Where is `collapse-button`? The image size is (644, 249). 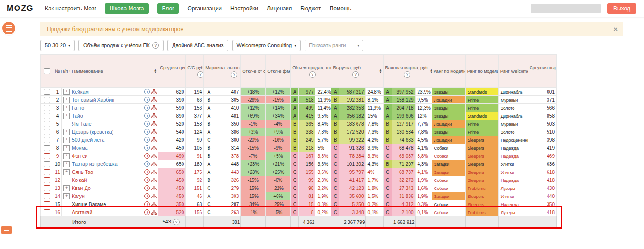 collapse-button is located at coordinates (7, 230).